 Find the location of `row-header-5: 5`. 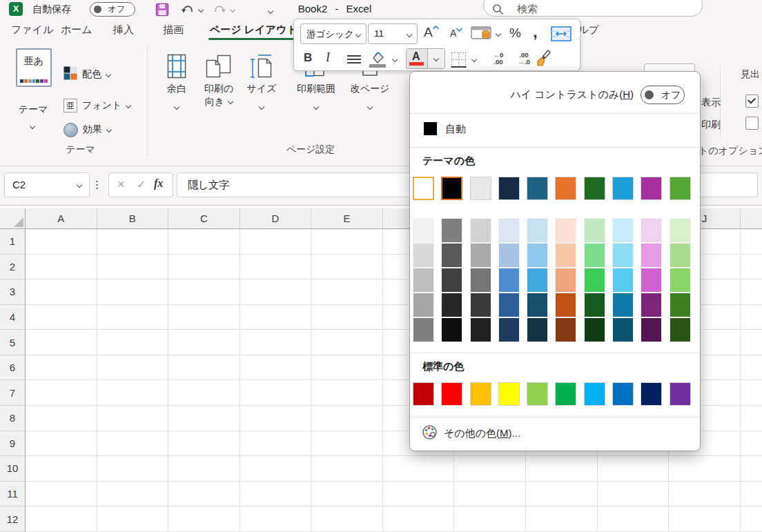

row-header-5: 5 is located at coordinates (12, 342).